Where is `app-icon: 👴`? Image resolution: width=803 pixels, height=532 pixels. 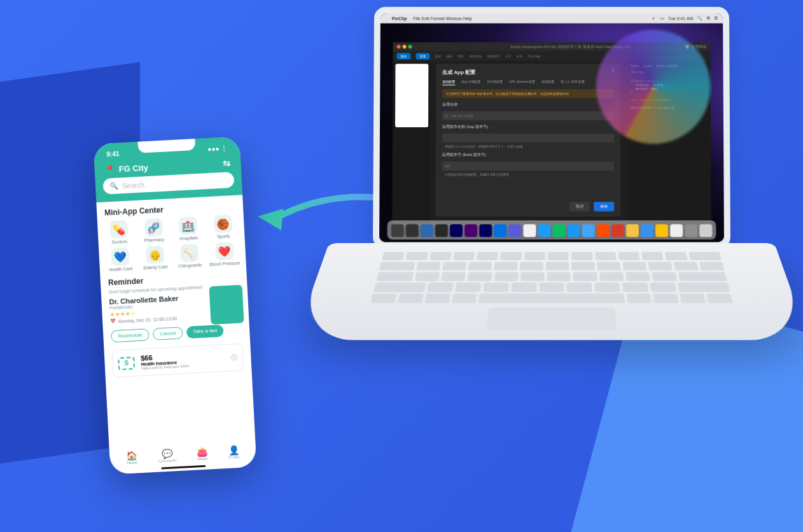
app-icon: 👴 is located at coordinates (155, 255).